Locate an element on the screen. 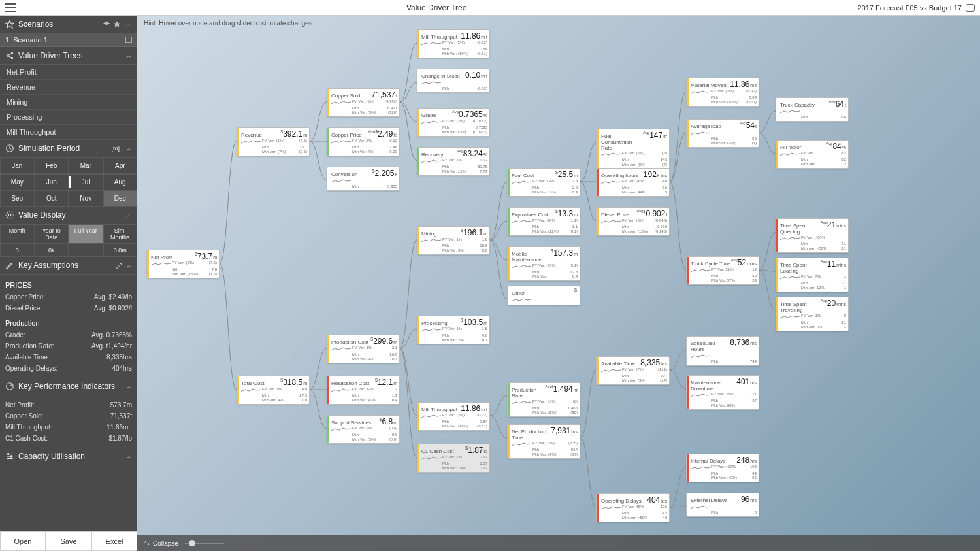 This screenshot has width=980, height=551. kv-row: Diesel Price:Avg. $0.902/l is located at coordinates (69, 309).